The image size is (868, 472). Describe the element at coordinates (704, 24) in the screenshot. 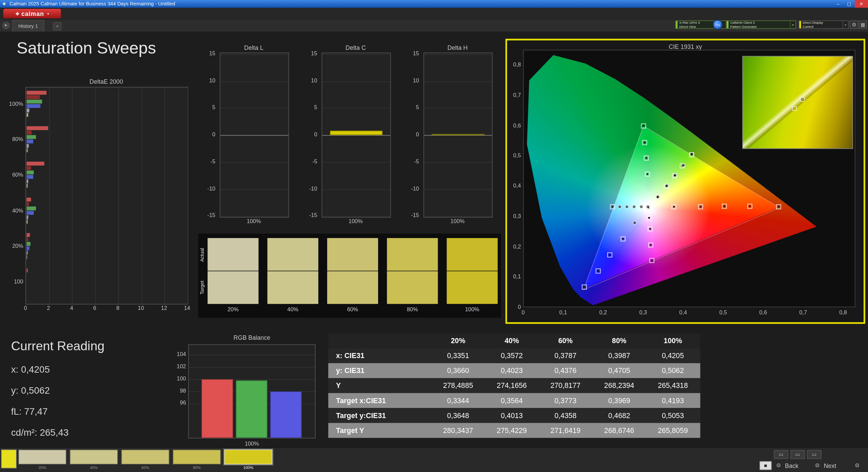

I see `meter-connection-button: X-Rite i1Pro 3 Direct View ▾` at that location.